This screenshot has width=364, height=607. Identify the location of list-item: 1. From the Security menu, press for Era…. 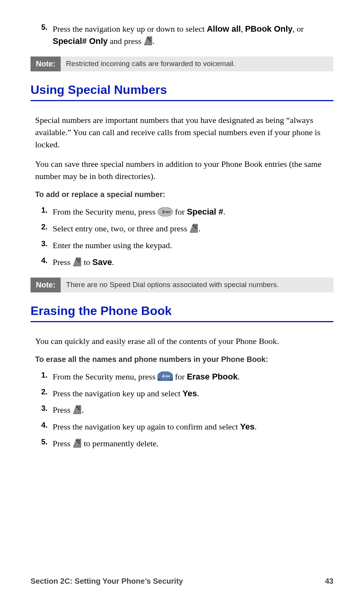
(182, 377).